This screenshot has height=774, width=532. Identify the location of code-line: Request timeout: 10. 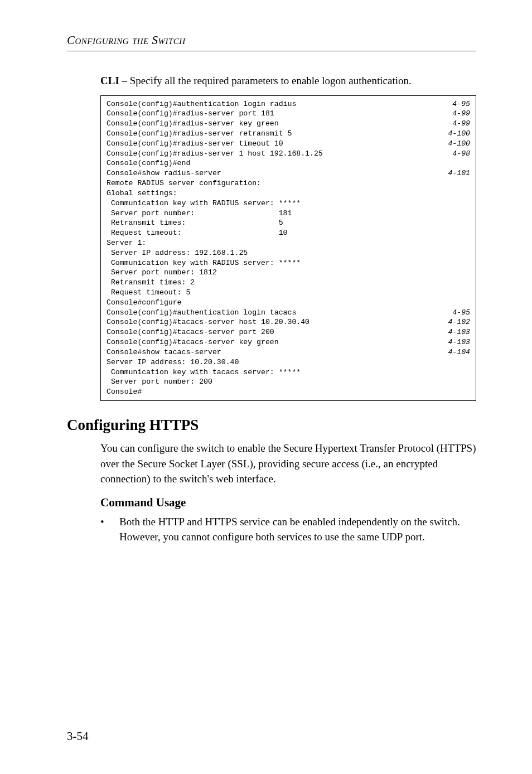
(288, 233).